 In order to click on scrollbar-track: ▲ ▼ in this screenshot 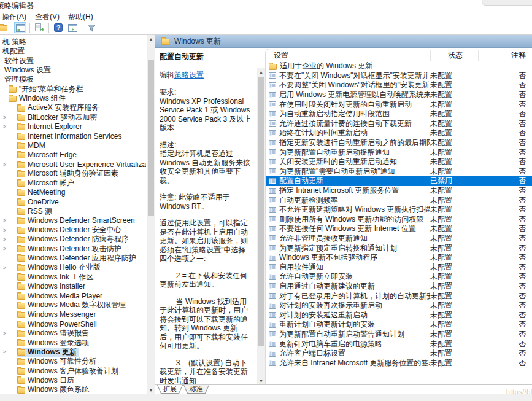, I will do `click(261, 226)`.